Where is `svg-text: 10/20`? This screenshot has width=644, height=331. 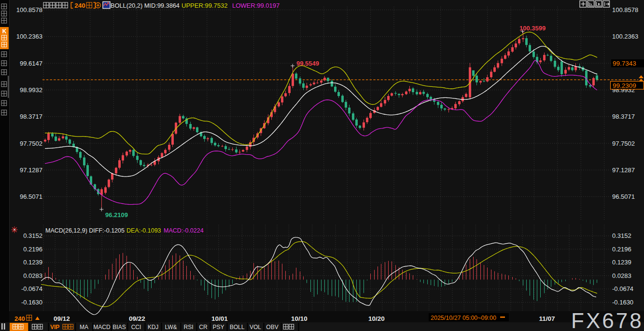 svg-text: 10/20 is located at coordinates (377, 318).